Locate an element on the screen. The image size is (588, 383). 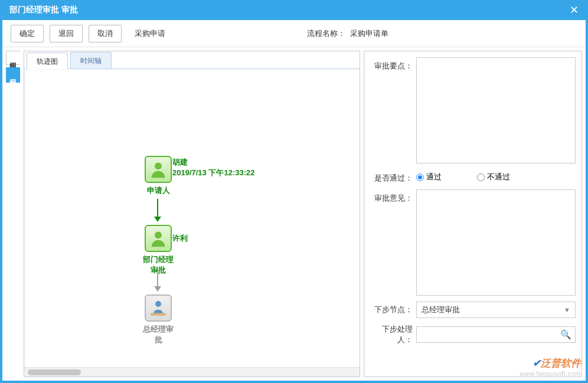
person-desk-icon is located at coordinates (158, 308).